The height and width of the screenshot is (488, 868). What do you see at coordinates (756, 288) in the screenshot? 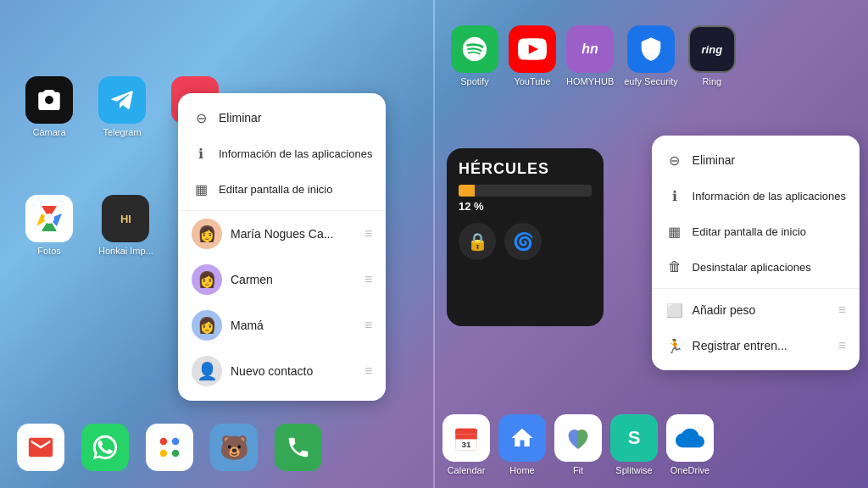
I see `menu-divider` at bounding box center [756, 288].